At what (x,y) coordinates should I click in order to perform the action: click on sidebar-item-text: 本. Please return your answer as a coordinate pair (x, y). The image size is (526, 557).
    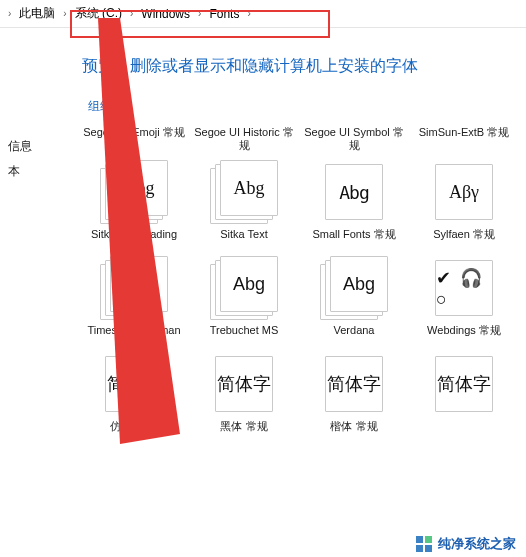
    Looking at the image, I should click on (23, 172).